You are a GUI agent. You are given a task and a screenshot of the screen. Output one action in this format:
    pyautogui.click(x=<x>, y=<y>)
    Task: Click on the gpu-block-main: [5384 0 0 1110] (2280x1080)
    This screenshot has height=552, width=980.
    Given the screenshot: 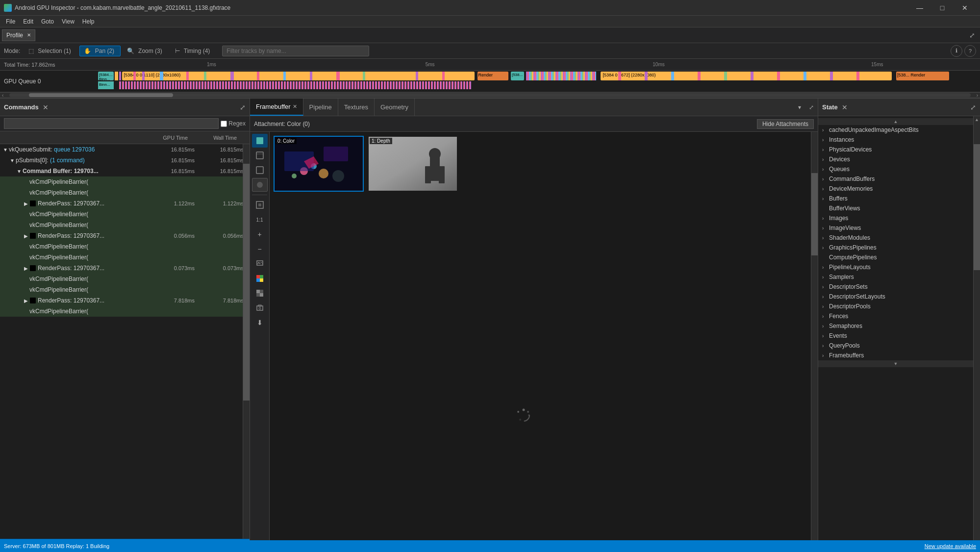 What is the action you would take?
    pyautogui.click(x=299, y=76)
    